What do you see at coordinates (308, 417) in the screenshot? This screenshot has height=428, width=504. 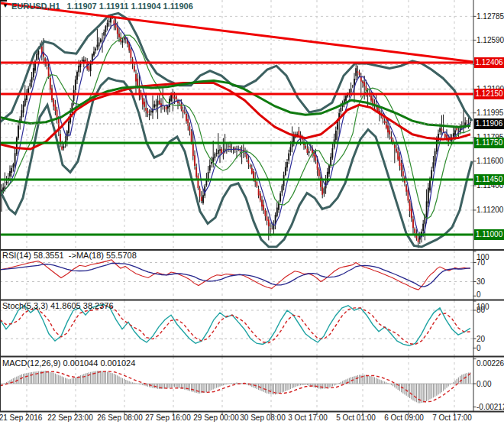 I see `time-axis-label: 3 Oct 17:00` at bounding box center [308, 417].